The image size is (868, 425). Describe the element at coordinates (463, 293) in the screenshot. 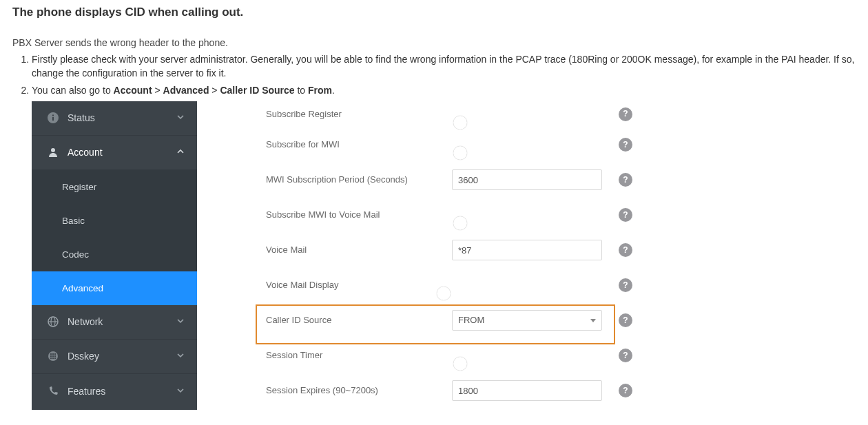

I see `toggle-state-text: ON` at that location.